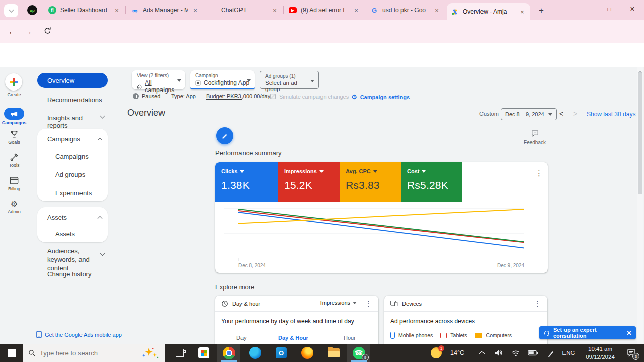 The image size is (644, 362). Describe the element at coordinates (537, 304) in the screenshot. I see `devices-menu-kebab-icon: ⋮` at that location.